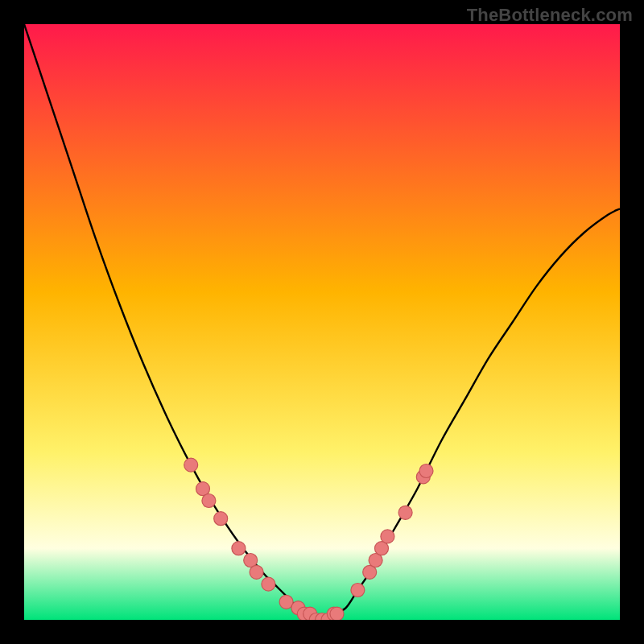 This screenshot has width=644, height=644. Describe the element at coordinates (550, 15) in the screenshot. I see `watermark-text: TheBottleneck.com` at that location.